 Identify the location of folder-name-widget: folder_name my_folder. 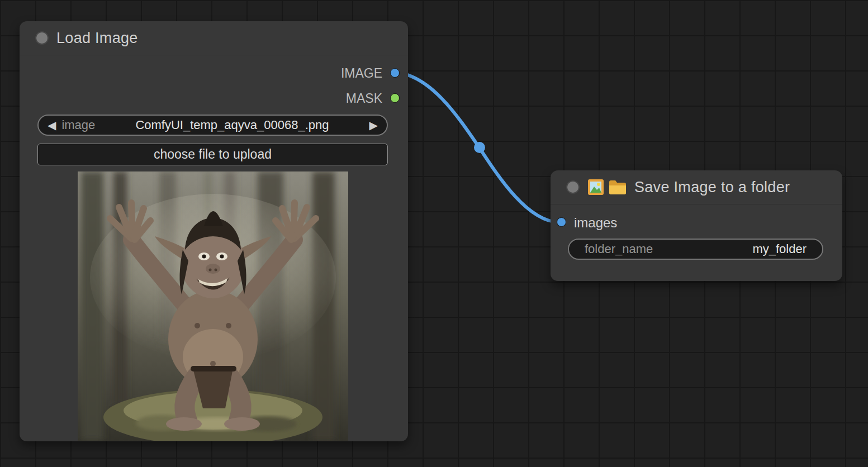
(695, 249).